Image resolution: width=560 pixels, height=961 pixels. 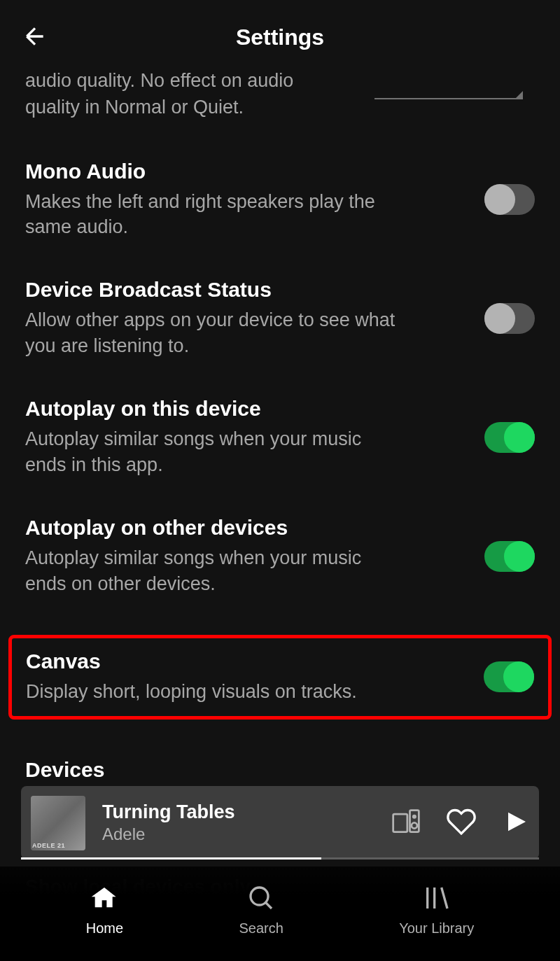 I want to click on bottom-navigation: Home Search Your Library, so click(x=280, y=914).